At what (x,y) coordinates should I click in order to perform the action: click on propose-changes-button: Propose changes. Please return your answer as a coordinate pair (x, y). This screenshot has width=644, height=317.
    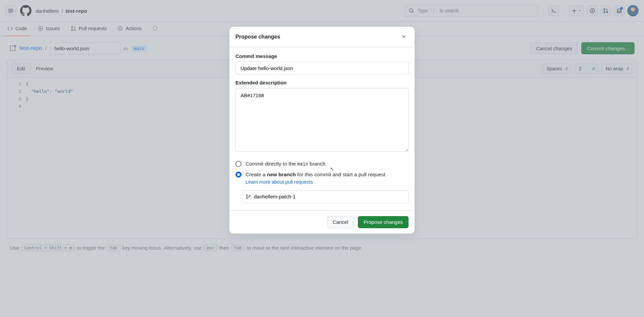
    Looking at the image, I should click on (383, 222).